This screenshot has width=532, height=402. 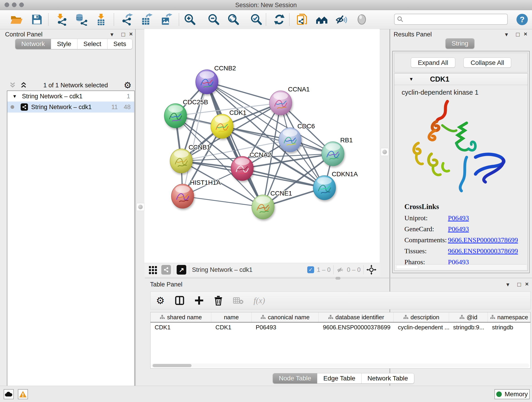 I want to click on crosslink-genecard-link: P06493, so click(x=458, y=229).